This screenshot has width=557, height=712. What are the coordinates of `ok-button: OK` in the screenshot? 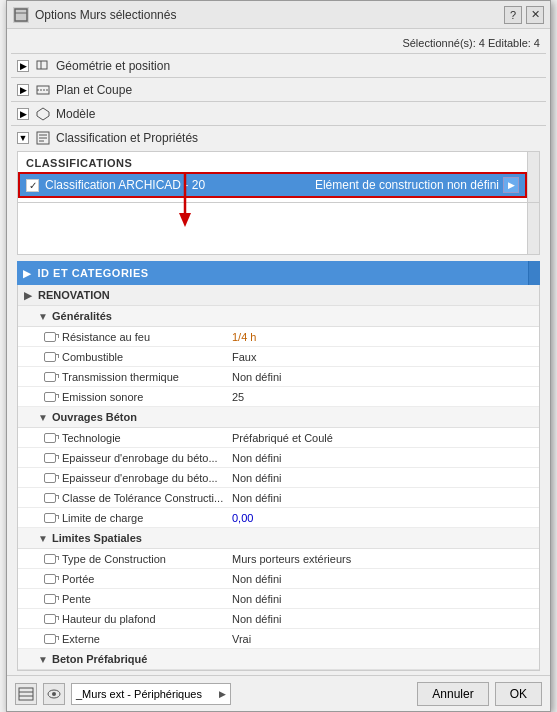 It's located at (518, 694).